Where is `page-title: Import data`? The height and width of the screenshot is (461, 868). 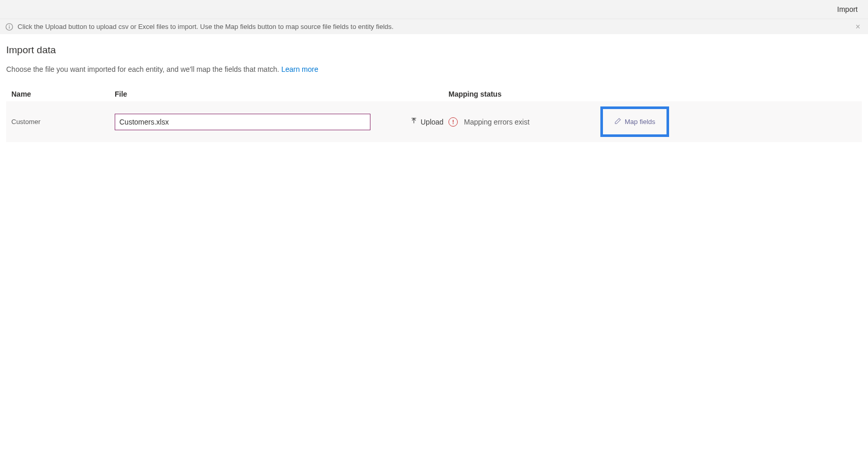 page-title: Import data is located at coordinates (434, 50).